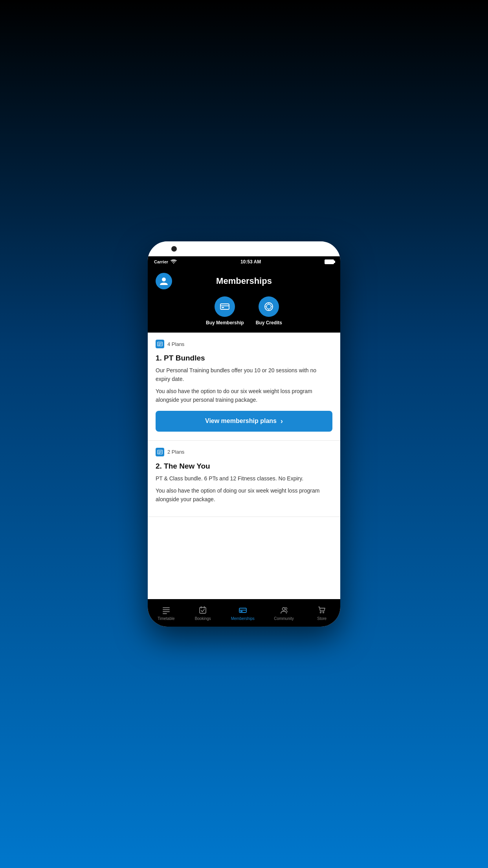 The height and width of the screenshot is (868, 488). What do you see at coordinates (243, 610) in the screenshot?
I see `memberships-icon` at bounding box center [243, 610].